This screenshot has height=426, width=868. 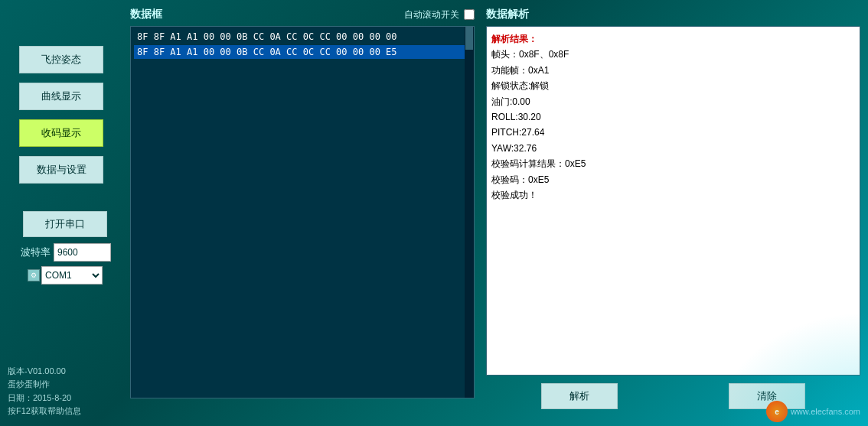 What do you see at coordinates (439, 15) in the screenshot?
I see `auto-scroll-row: 自动滚动开关` at bounding box center [439, 15].